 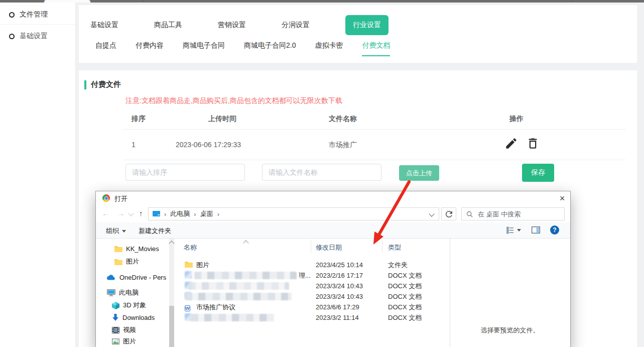 What do you see at coordinates (395, 248) in the screenshot?
I see `list-col-type: 类型` at bounding box center [395, 248].